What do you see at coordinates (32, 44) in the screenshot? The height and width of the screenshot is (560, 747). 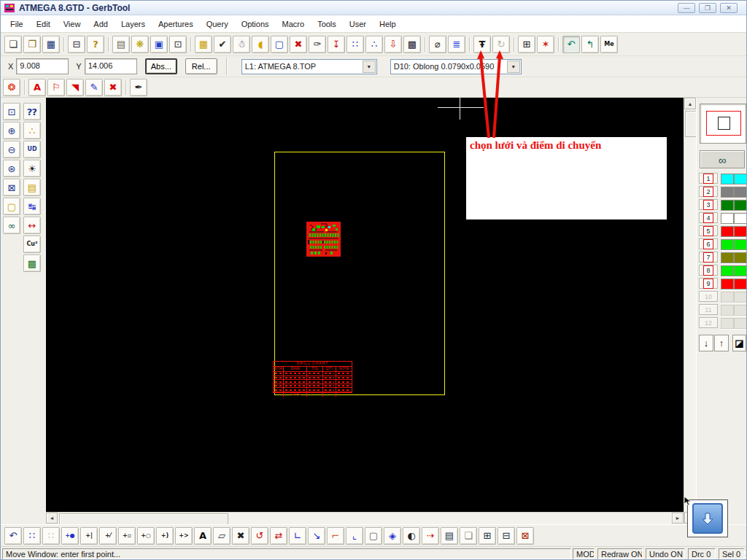 I see `open-folder-button: ❐` at bounding box center [32, 44].